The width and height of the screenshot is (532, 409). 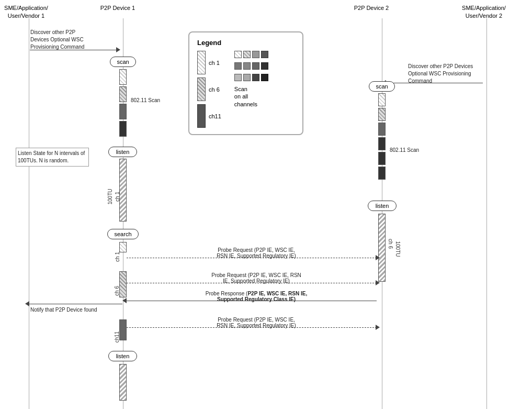 I want to click on label-probe-req2: Probe Request (P2P IE, WSC IE, RSNIE, Su…, so click(x=256, y=278).